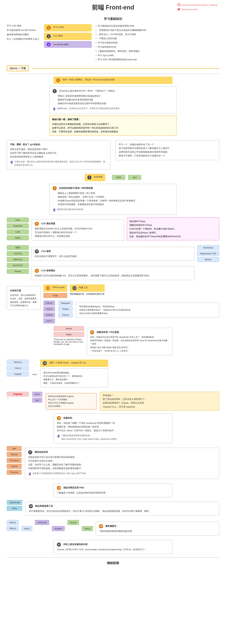 This screenshot has width=226, height=644. Describe the element at coordinates (46, 251) in the screenshot. I see `css-arch-10-title: CSS 架构` at that location.